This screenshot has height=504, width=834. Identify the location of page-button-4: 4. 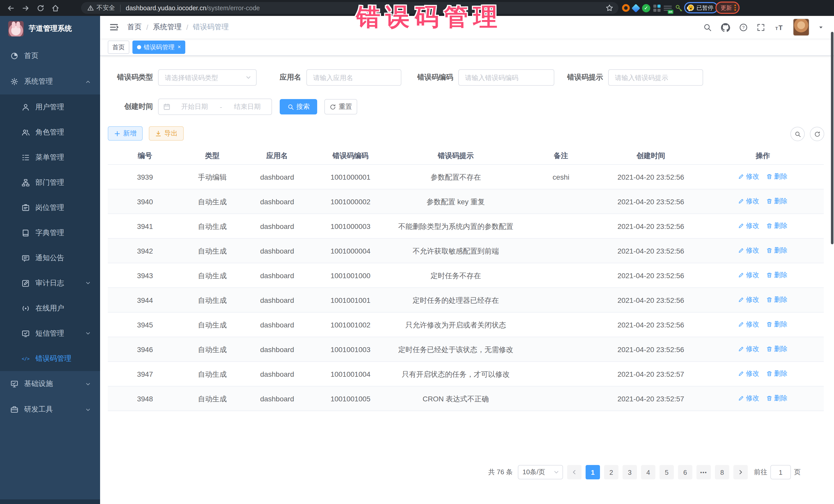
(648, 472).